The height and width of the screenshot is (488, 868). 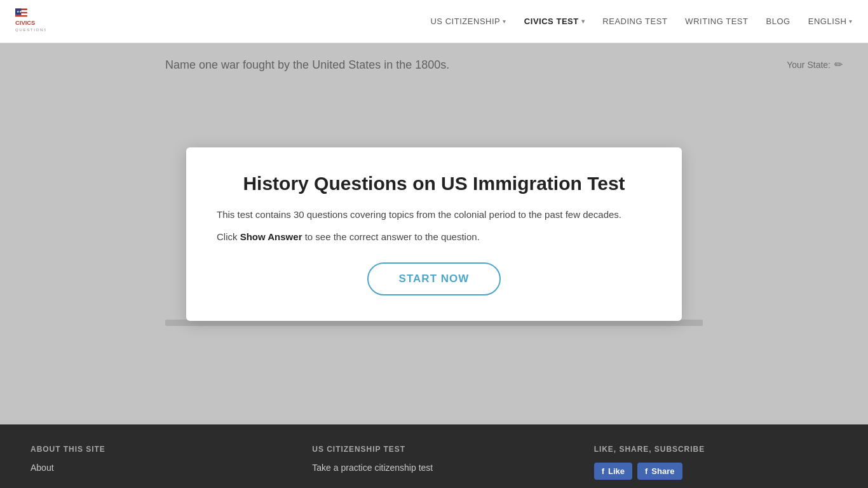 I want to click on nav-reading-test: READING TEST, so click(x=635, y=22).